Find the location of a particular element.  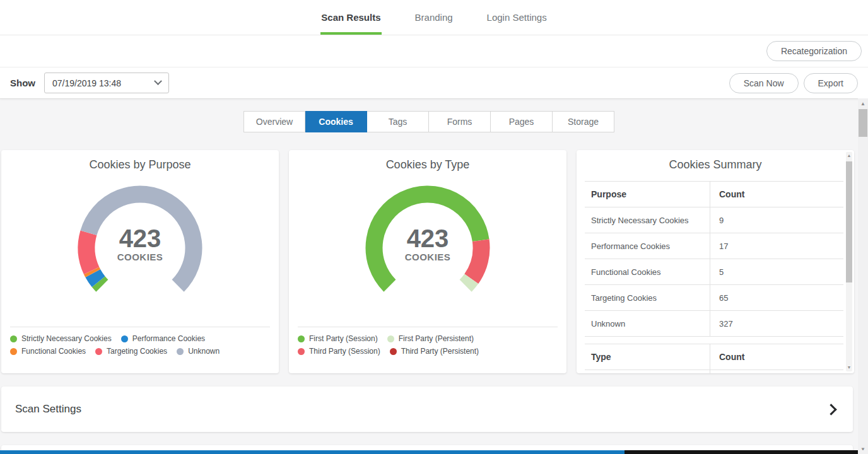

tab-label: Tags is located at coordinates (398, 122).